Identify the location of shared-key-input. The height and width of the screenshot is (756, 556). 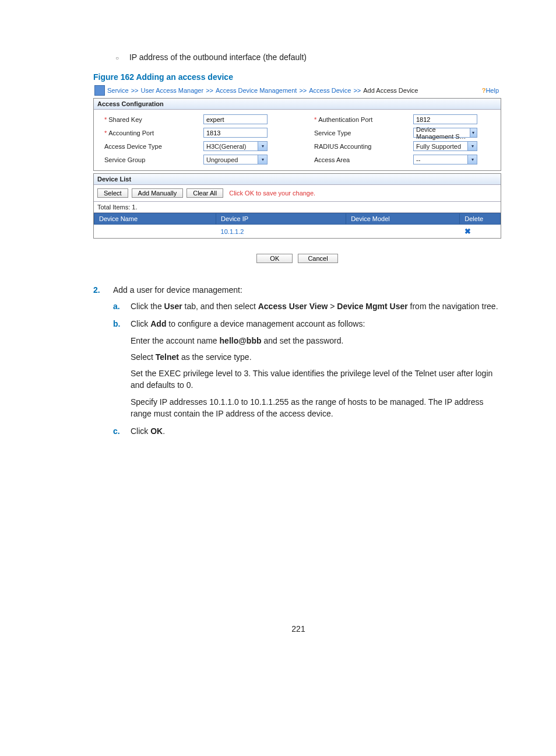
(235, 119).